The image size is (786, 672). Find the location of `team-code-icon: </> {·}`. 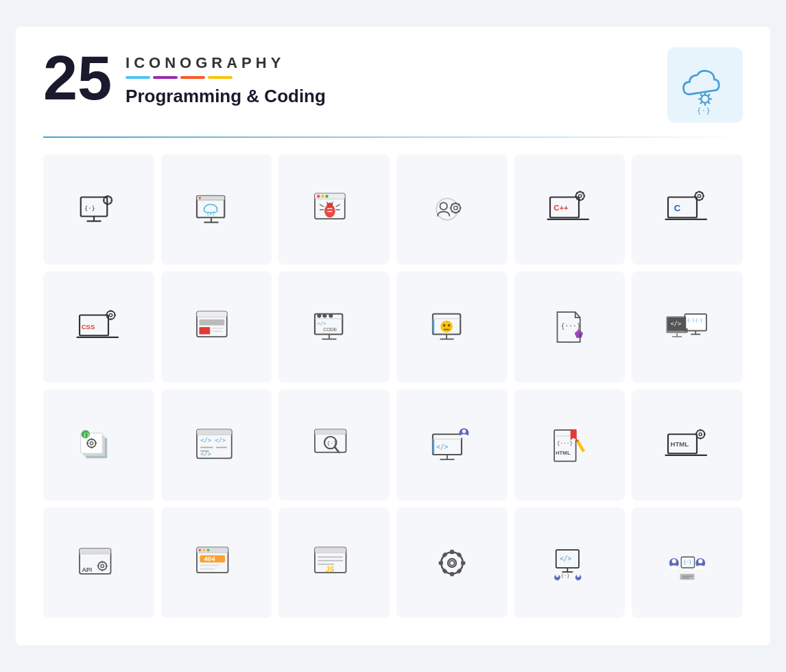

team-code-icon: </> {·} is located at coordinates (569, 563).